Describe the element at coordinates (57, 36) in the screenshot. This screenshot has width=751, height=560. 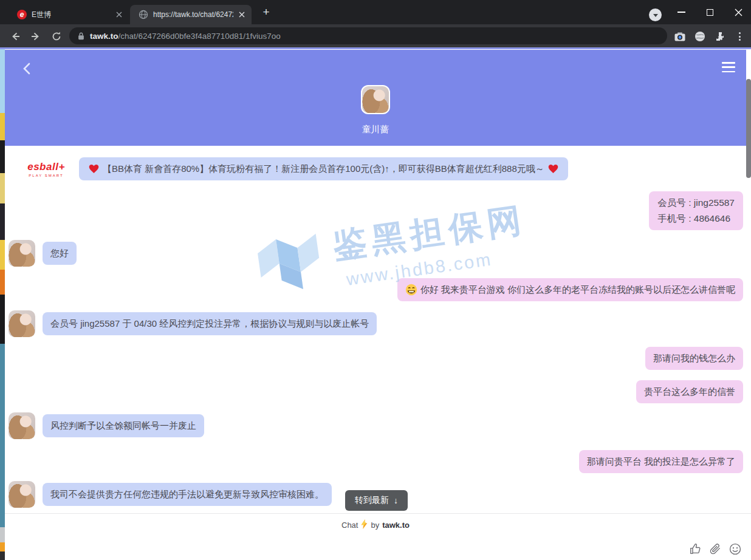
I see `reload-icon` at that location.